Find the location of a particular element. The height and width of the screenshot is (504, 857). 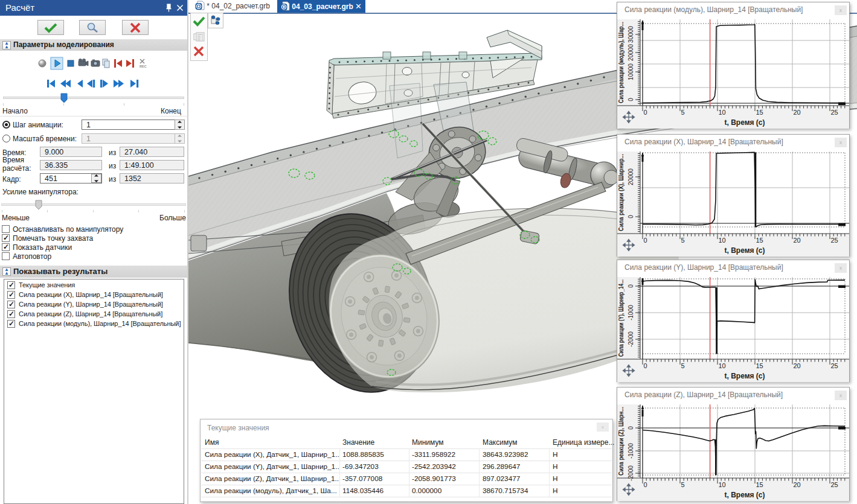

svg-text: Сила реакции (Z), Шарн... is located at coordinates (621, 441).